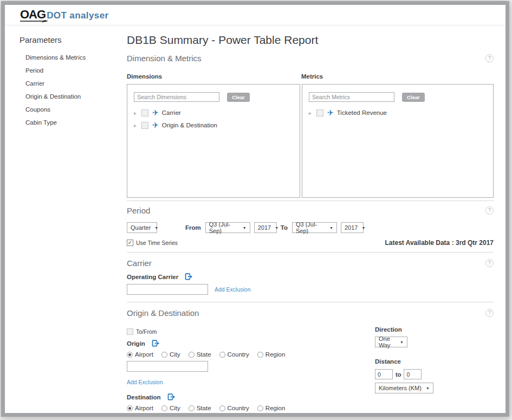 Image resolution: width=512 pixels, height=420 pixels. Describe the element at coordinates (190, 125) in the screenshot. I see `tree-item-label: Origin & Destination` at that location.